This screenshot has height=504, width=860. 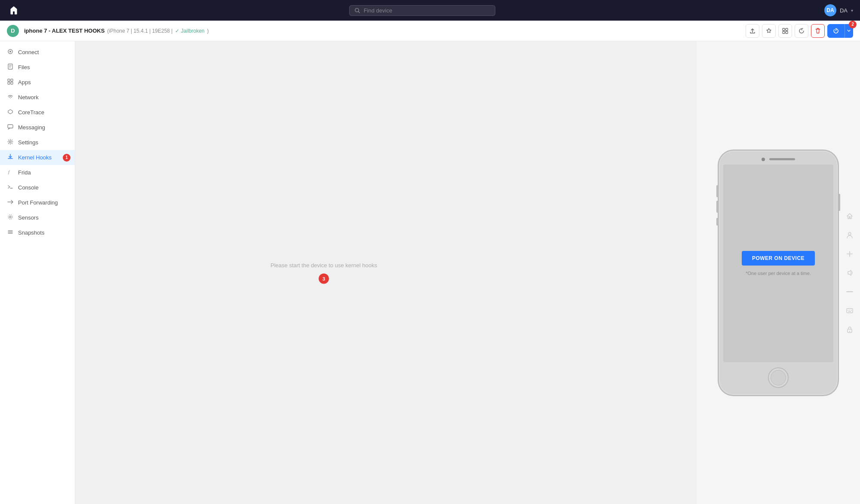 I want to click on coretrace-icon, so click(x=10, y=113).